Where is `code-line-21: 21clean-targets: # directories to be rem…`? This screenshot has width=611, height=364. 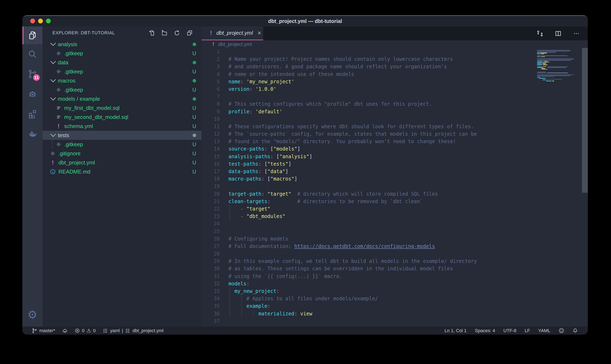
code-line-21: 21clean-targets: # directories to be rem… is located at coordinates (395, 201).